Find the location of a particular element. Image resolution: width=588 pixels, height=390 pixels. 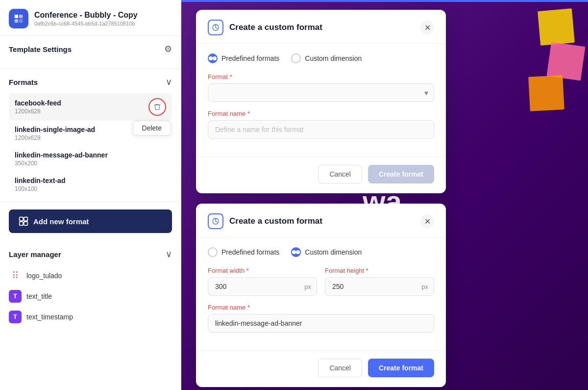

custom-radio: Custom dimension is located at coordinates (326, 58).